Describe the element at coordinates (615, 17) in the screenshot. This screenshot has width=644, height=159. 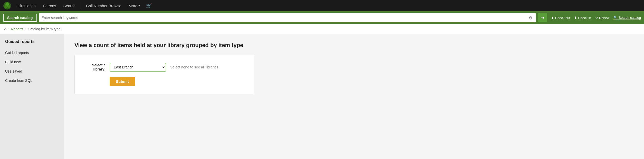
I see `search-icon: 🔍` at that location.